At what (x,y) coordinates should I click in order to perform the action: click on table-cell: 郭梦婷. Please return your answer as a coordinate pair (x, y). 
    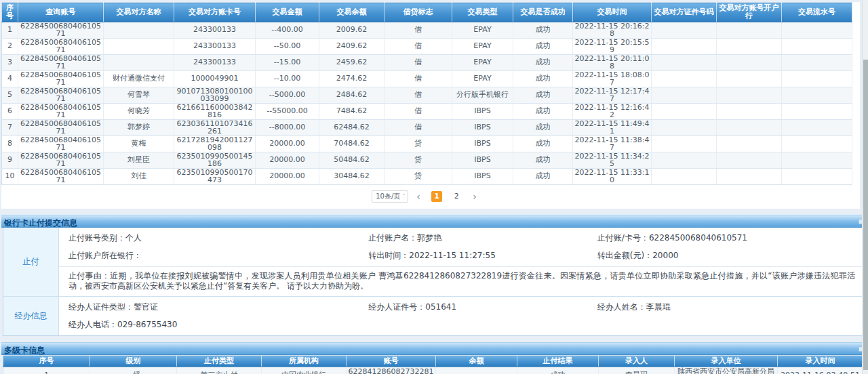
    Looking at the image, I should click on (139, 128).